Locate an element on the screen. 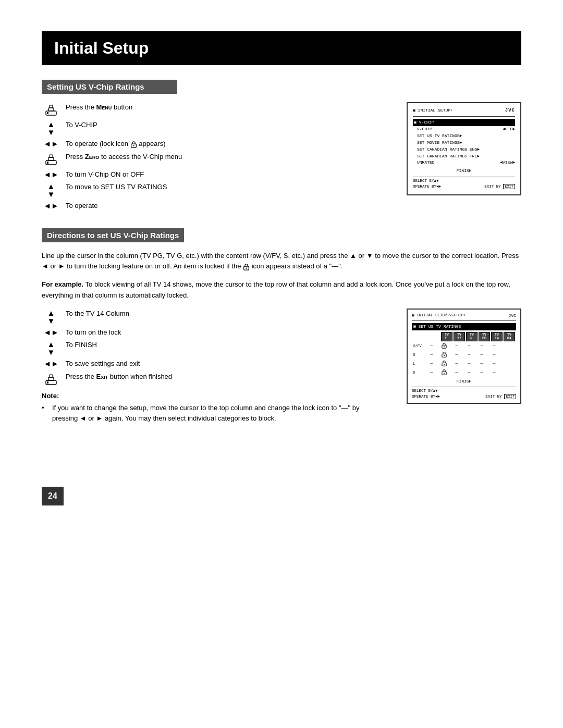  ud-arrow-icon-3: ▲▼ is located at coordinates (51, 317).